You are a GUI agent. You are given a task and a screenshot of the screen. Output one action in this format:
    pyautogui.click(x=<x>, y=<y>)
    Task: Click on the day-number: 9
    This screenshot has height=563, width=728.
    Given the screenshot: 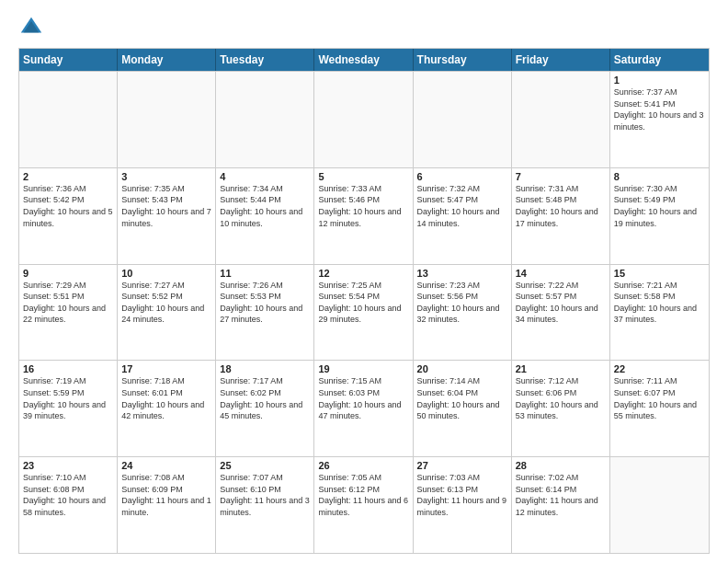 What is the action you would take?
    pyautogui.click(x=68, y=273)
    